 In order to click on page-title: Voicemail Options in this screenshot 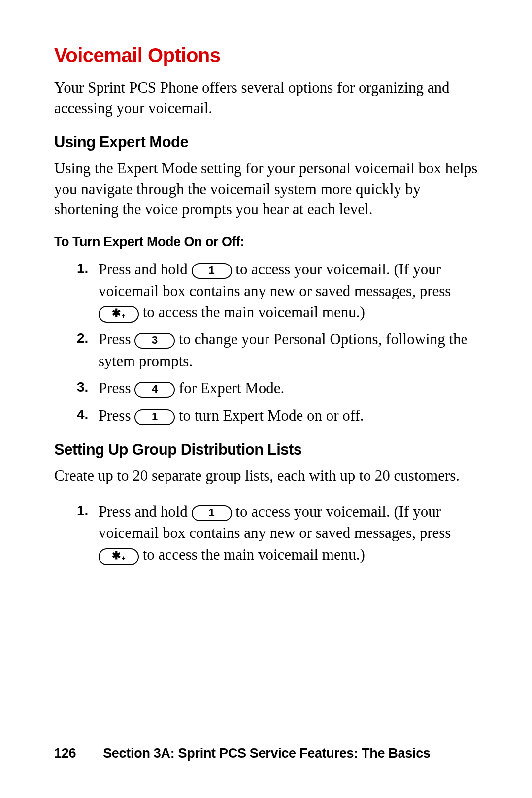, I will do `click(268, 55)`.